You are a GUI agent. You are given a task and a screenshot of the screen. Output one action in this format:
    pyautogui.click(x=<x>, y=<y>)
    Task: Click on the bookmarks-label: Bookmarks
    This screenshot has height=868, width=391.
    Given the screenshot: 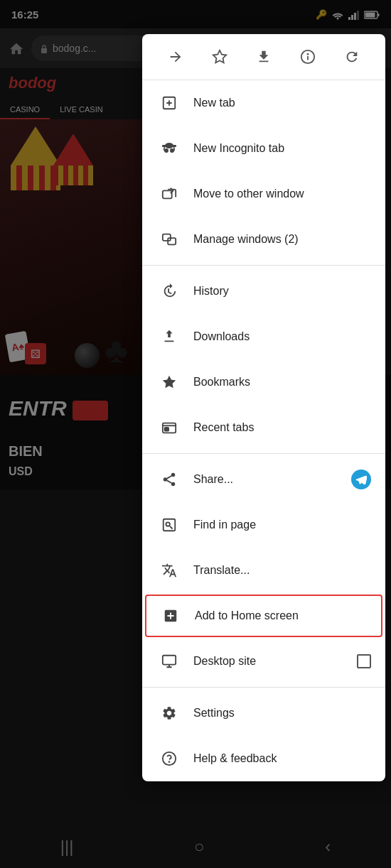 What is the action you would take?
    pyautogui.click(x=282, y=382)
    